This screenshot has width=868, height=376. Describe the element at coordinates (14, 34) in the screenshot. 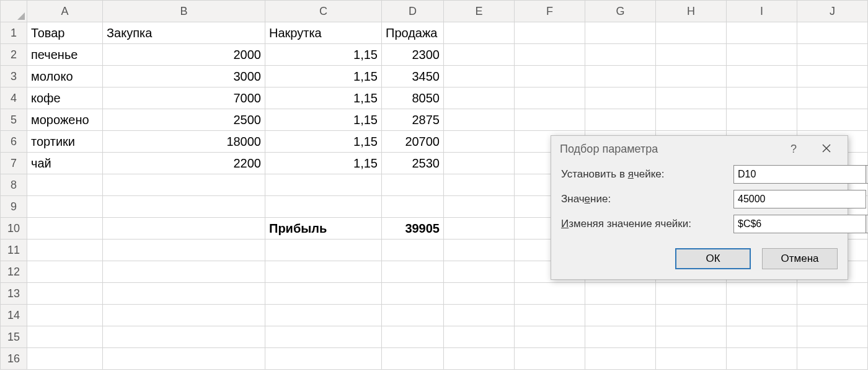

I see `row-header-1: 1` at that location.